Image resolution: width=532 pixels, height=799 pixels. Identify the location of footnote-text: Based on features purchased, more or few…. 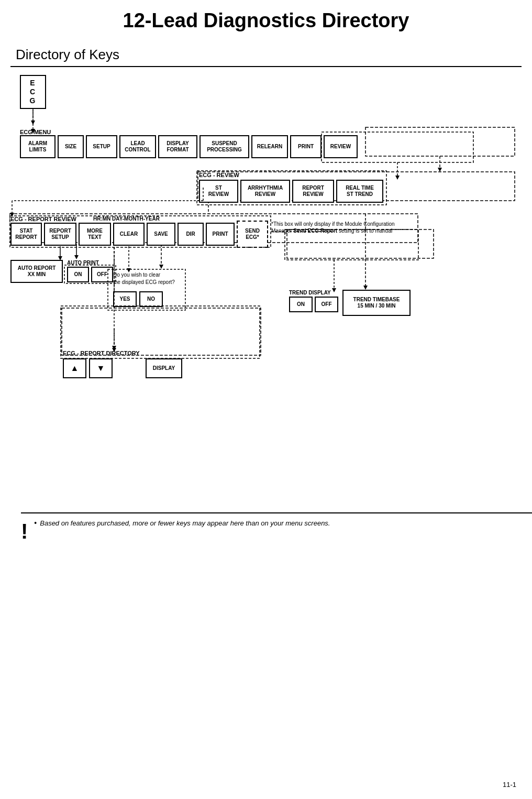
(185, 523).